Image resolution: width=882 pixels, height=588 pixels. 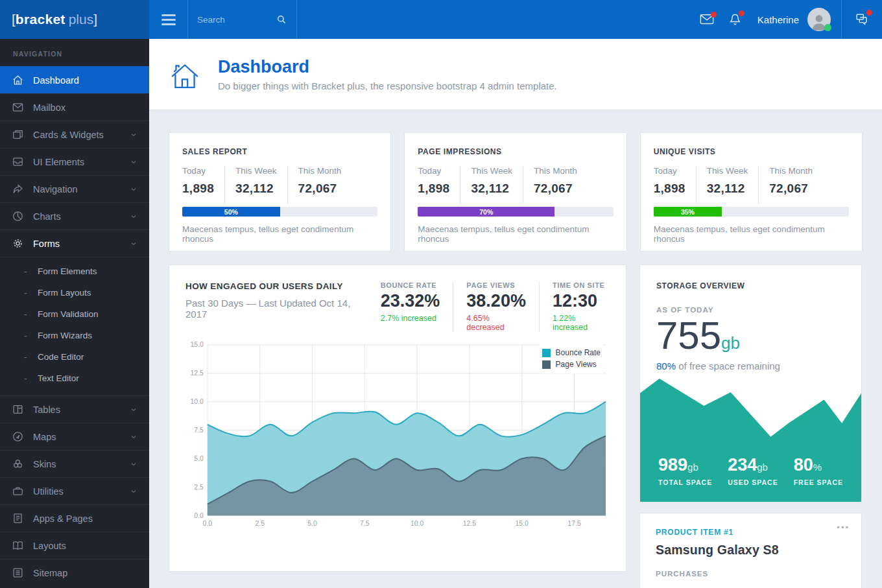 I want to click on subitem-form-elements: Form Elements, so click(x=75, y=271).